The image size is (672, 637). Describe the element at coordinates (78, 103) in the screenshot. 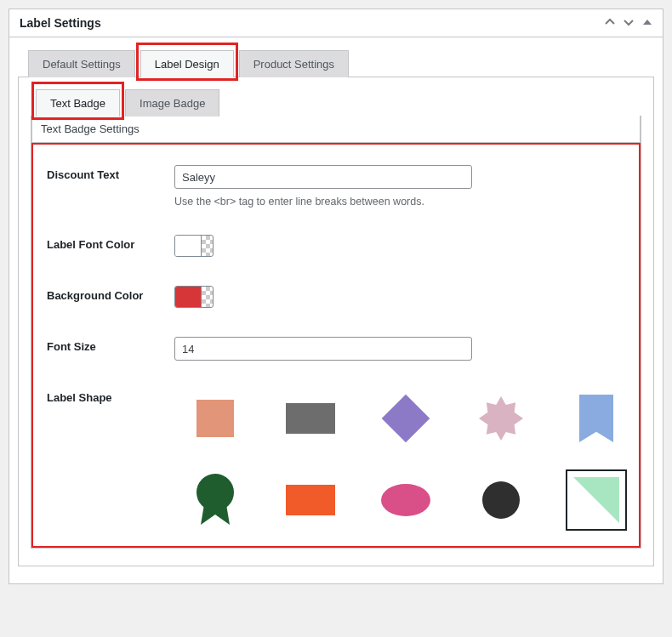

I see `subtab-text-badge: Text Badge` at that location.